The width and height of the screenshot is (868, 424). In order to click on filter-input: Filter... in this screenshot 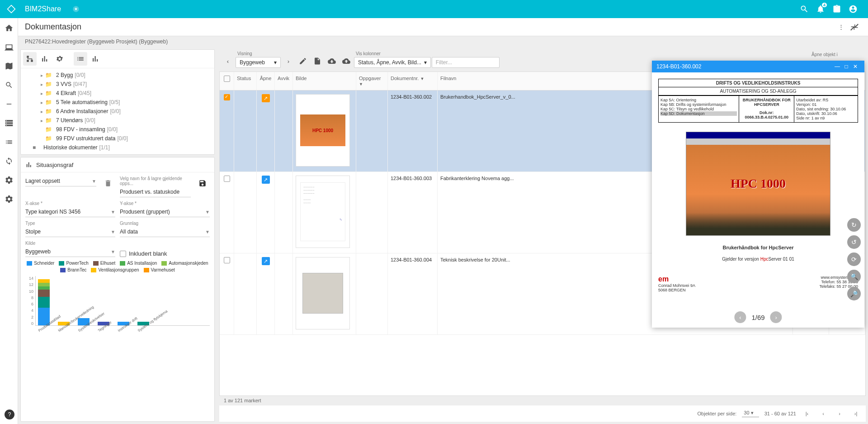, I will do `click(466, 62)`.